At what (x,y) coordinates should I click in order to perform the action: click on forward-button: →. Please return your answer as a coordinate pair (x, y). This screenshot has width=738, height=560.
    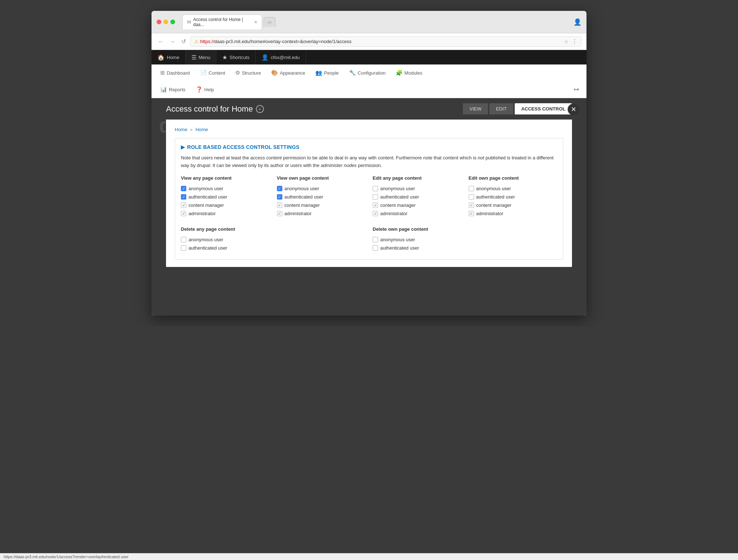
    Looking at the image, I should click on (173, 42).